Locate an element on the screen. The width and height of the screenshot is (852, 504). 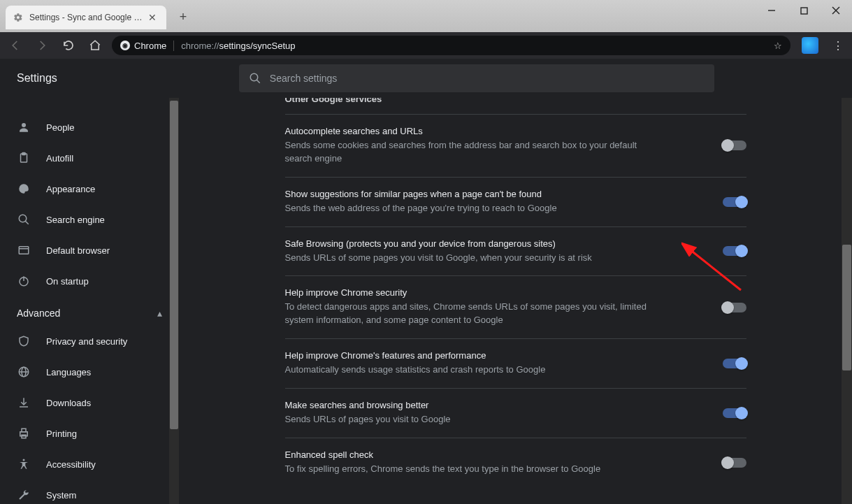
back-button is located at coordinates (15, 45).